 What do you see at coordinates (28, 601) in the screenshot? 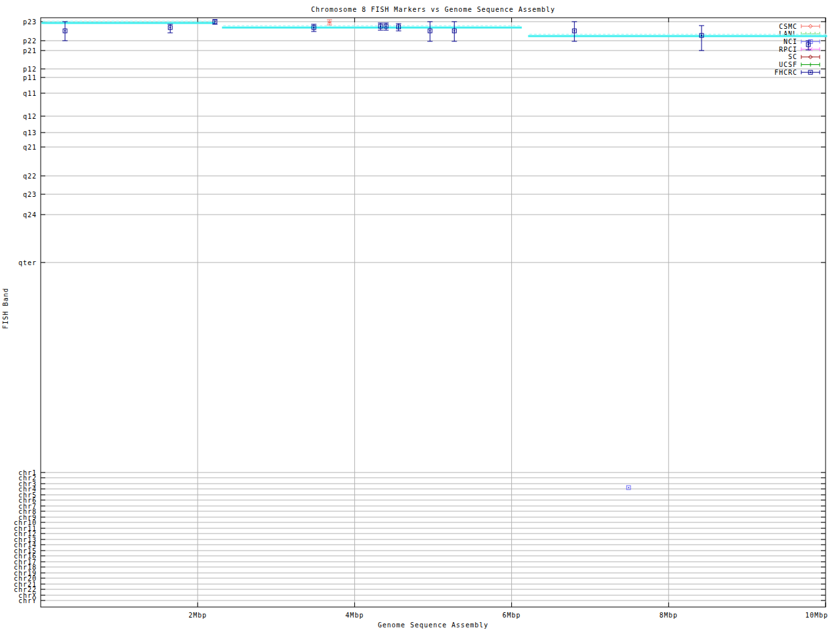
I see `y-tick-label-chrY: chrY` at bounding box center [28, 601].